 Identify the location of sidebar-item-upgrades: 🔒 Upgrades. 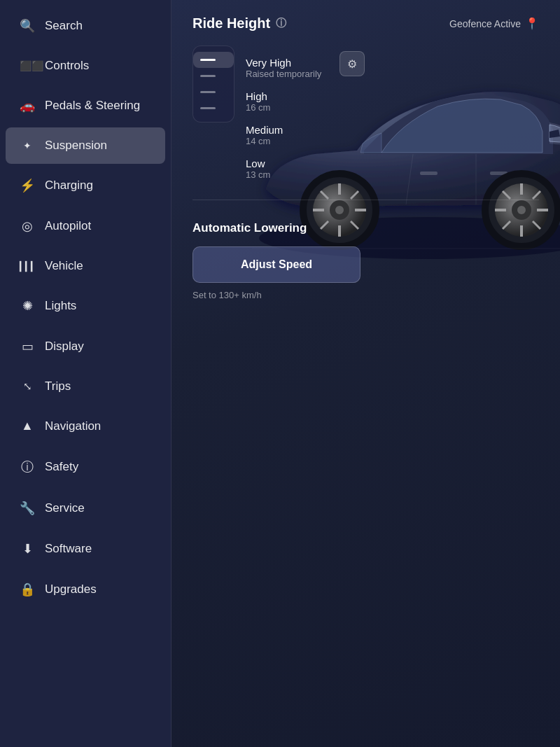
(85, 589).